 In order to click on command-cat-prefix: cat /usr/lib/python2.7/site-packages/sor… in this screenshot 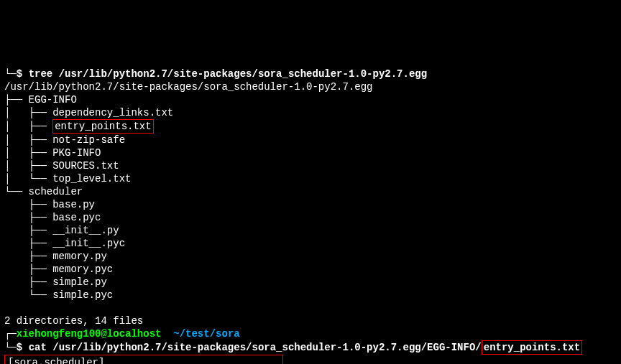, I will do `click(255, 347)`.